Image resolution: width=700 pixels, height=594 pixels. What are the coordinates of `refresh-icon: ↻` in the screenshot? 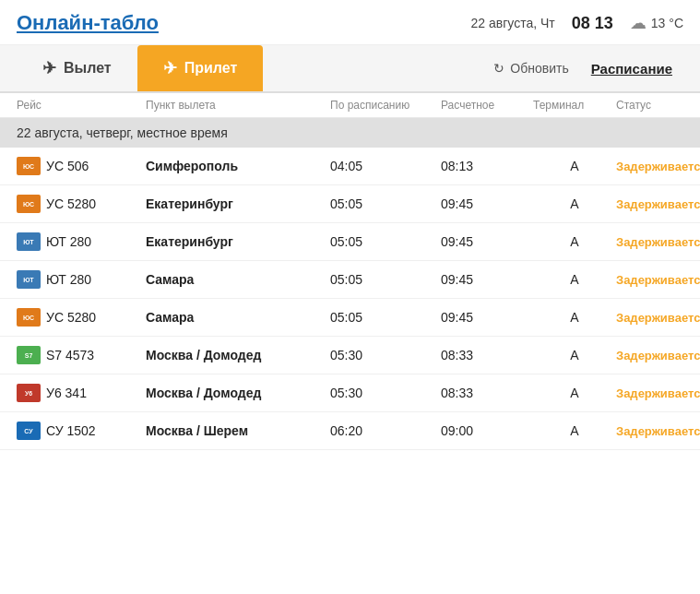 It's located at (499, 68).